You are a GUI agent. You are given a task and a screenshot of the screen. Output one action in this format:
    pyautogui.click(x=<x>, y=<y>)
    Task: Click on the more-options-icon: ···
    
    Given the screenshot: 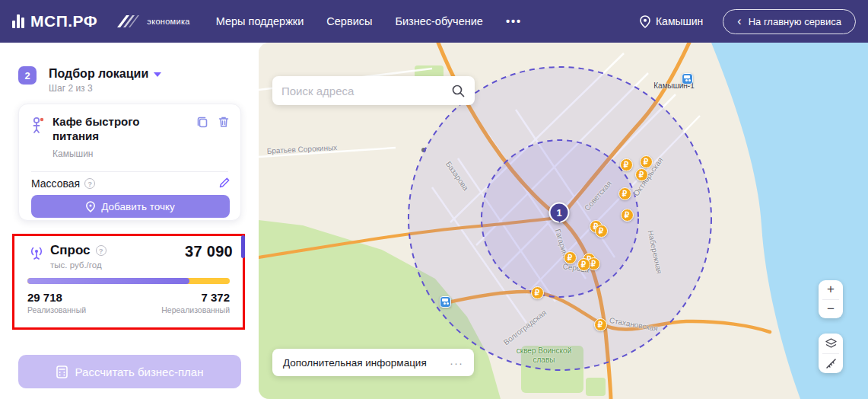 What is the action you would take?
    pyautogui.click(x=456, y=362)
    